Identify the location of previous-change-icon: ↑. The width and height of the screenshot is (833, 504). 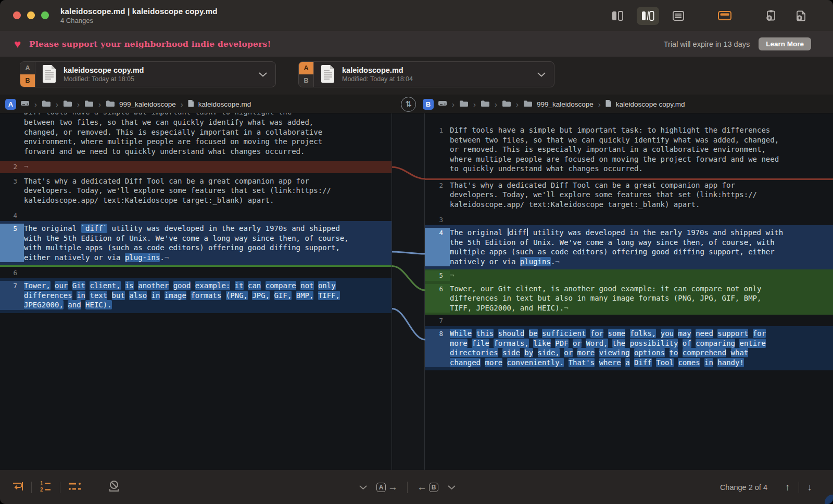
(788, 487).